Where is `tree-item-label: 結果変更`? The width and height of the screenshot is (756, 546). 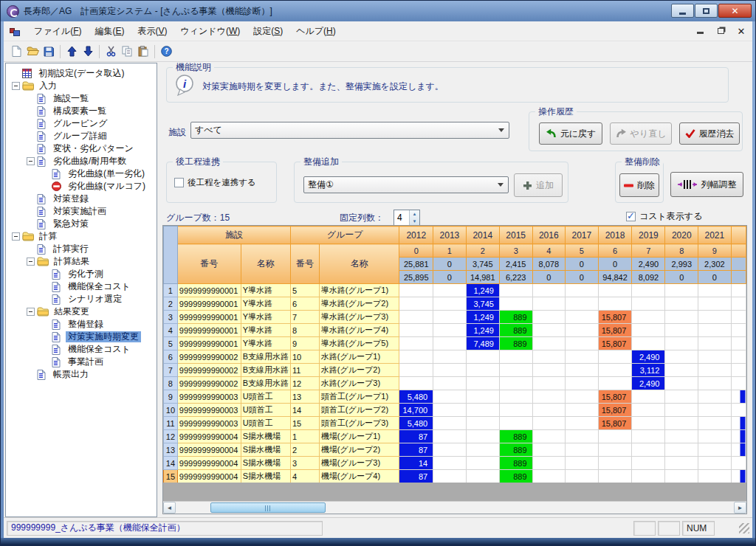
tree-item-label: 結果変更 is located at coordinates (72, 311).